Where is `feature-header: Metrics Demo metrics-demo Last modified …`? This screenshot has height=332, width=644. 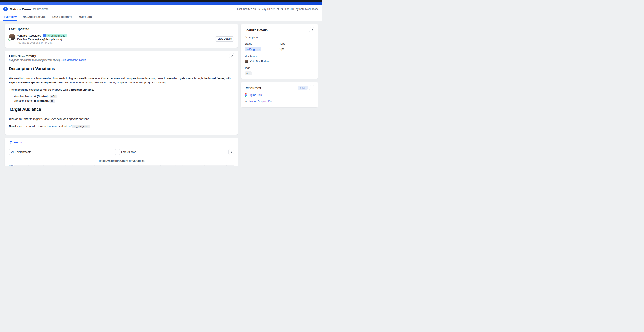
feature-header: Metrics Demo metrics-demo Last modified … is located at coordinates (161, 13).